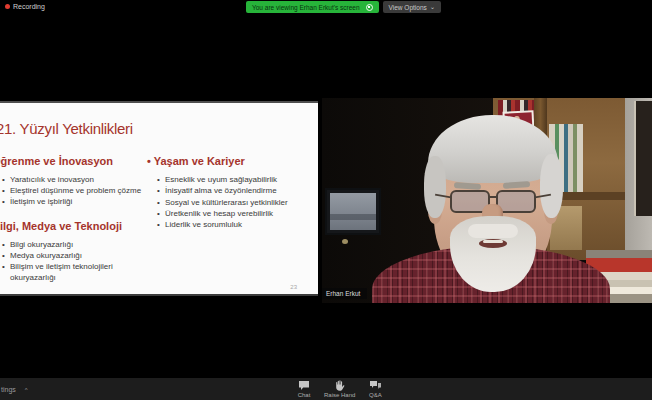 This screenshot has height=400, width=652. Describe the element at coordinates (66, 128) in the screenshot. I see `slide-title: 21. Yüzyıl Yetkinlikleri` at that location.